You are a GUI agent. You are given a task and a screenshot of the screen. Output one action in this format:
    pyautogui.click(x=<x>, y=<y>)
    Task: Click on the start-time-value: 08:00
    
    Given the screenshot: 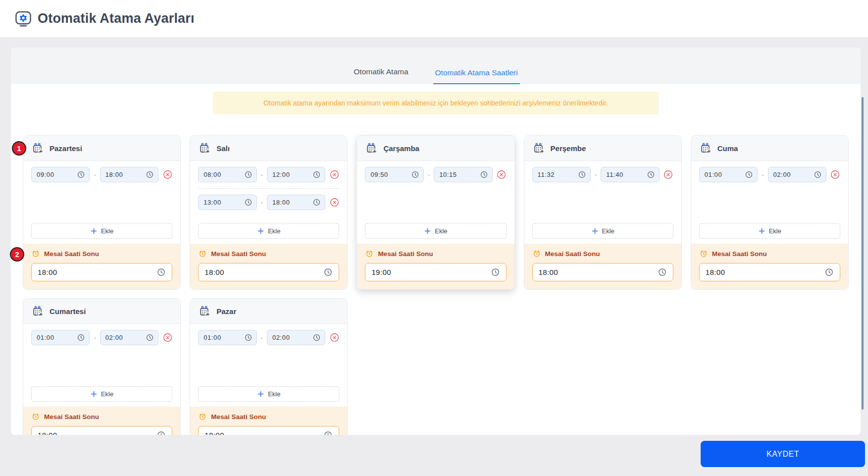 What is the action you would take?
    pyautogui.click(x=212, y=174)
    